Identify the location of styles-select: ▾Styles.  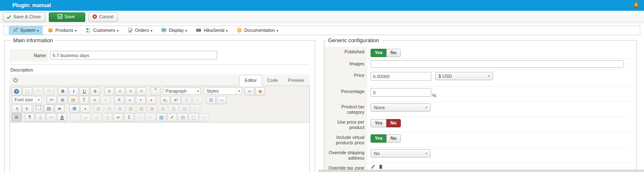
(223, 91).